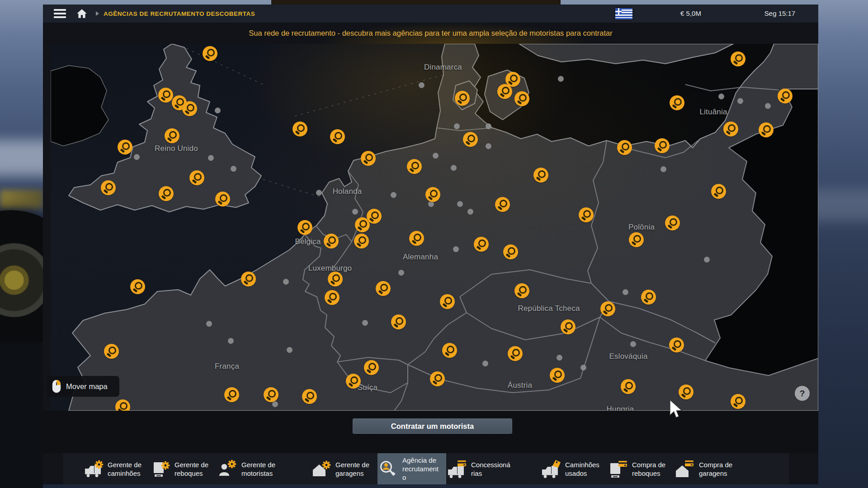 The width and height of the screenshot is (868, 488). Describe the element at coordinates (480, 469) in the screenshot. I see `tab-dealers: Concessionárias` at that location.